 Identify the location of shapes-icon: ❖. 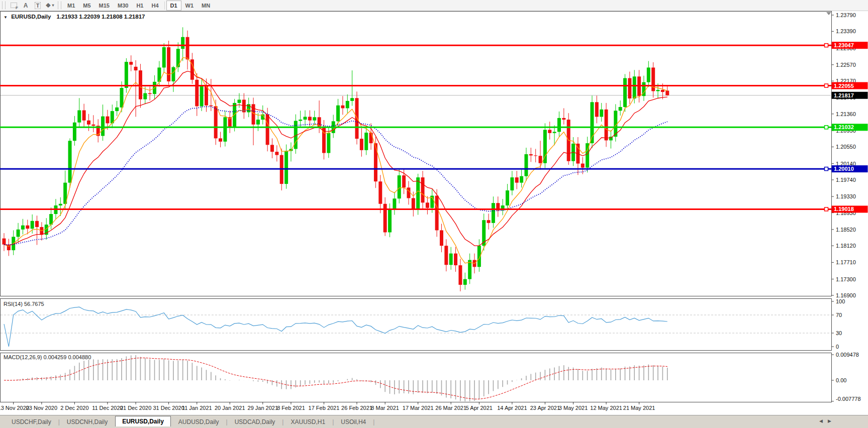
(48, 6).